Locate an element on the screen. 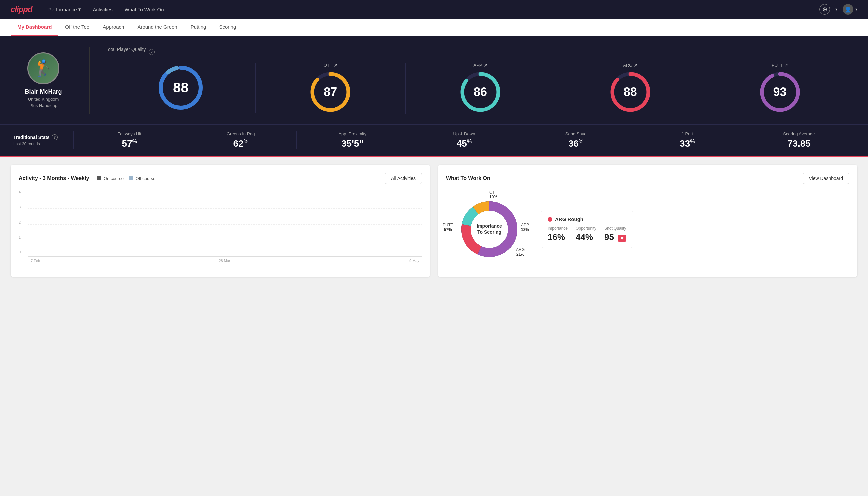 The image size is (868, 496). activity-card-header: Activity - 3 Months - Weekly On course O… is located at coordinates (220, 179).